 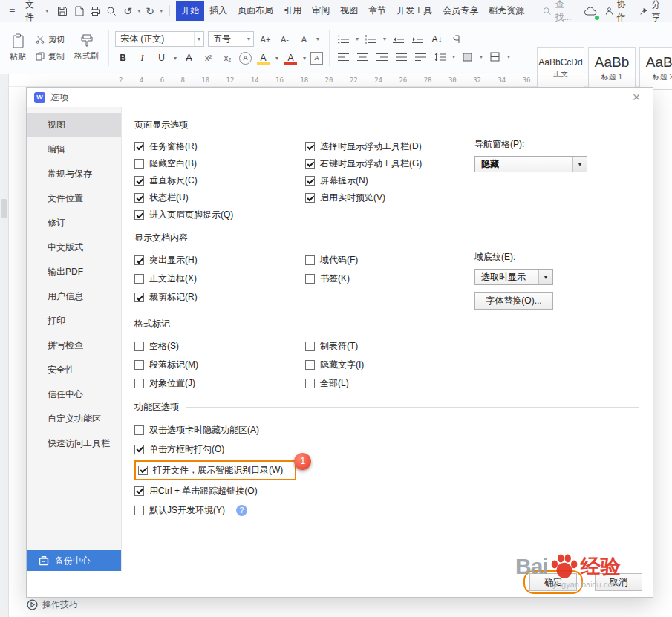 I want to click on copy-button: 复制, so click(x=50, y=56).